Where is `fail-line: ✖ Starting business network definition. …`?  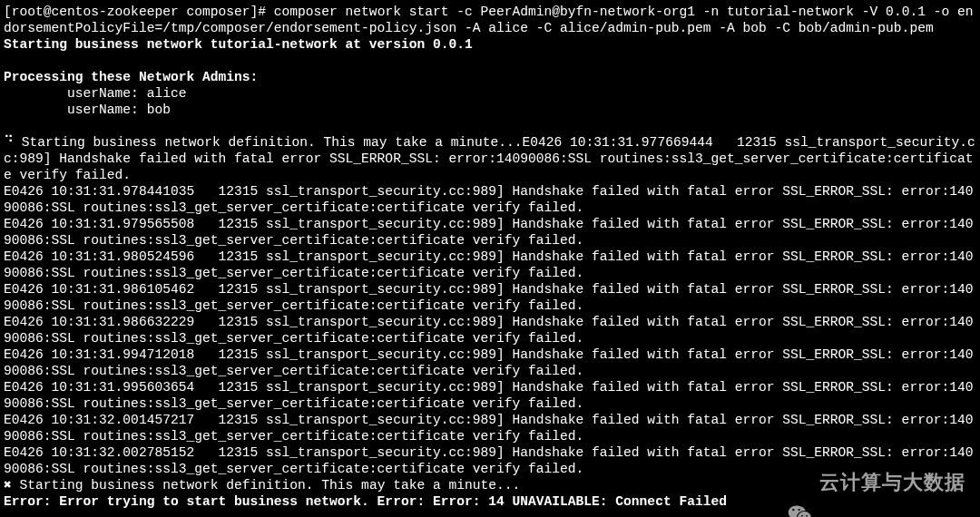
fail-line: ✖ Starting business network definition. … is located at coordinates (261, 485).